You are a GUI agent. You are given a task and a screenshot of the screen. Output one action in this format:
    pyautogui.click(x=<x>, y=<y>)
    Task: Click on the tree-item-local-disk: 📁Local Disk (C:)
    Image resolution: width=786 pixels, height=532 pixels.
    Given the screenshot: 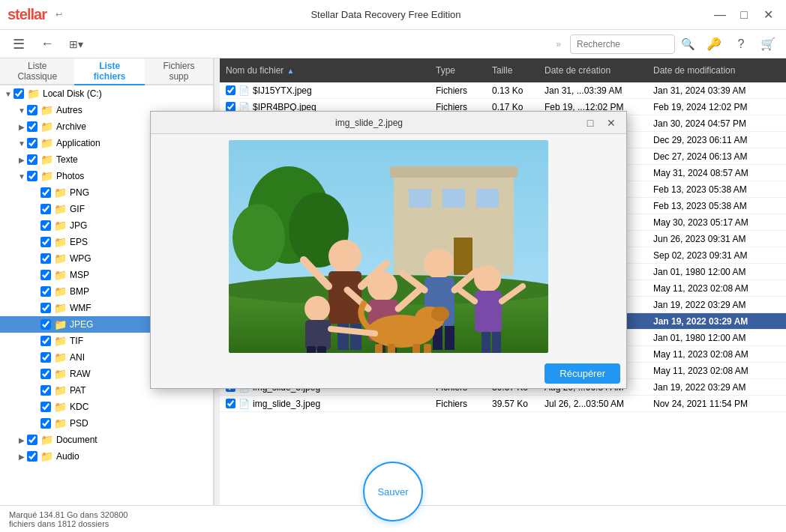 What is the action you would take?
    pyautogui.click(x=106, y=94)
    